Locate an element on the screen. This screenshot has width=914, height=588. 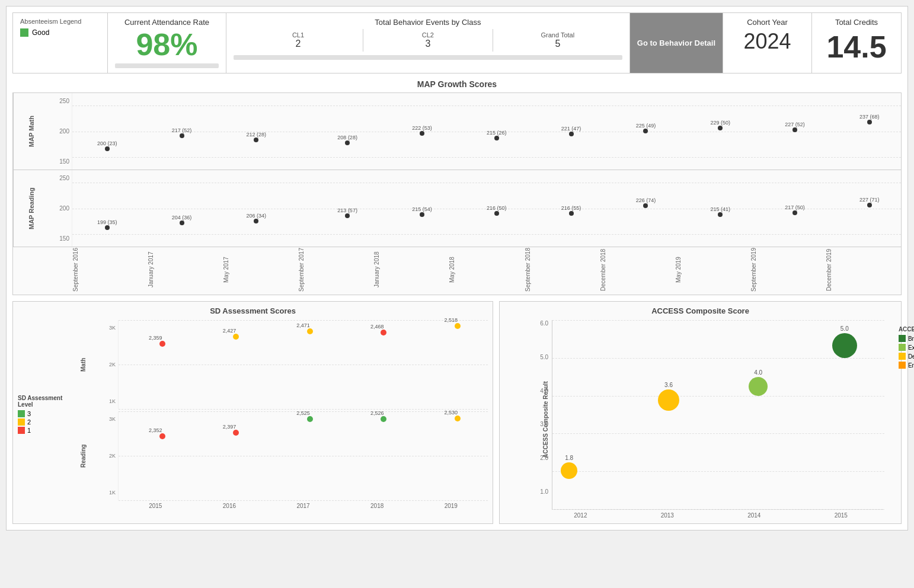
top-row: Absenteeism Legend Good Current Attendan… is located at coordinates (457, 43).